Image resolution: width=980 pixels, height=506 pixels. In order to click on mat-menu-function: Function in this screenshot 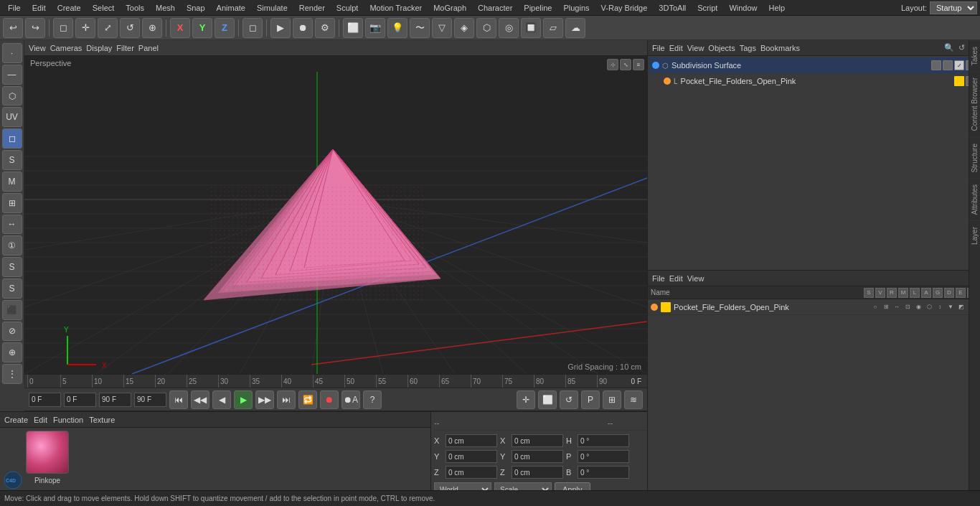, I will do `click(68, 420)`.